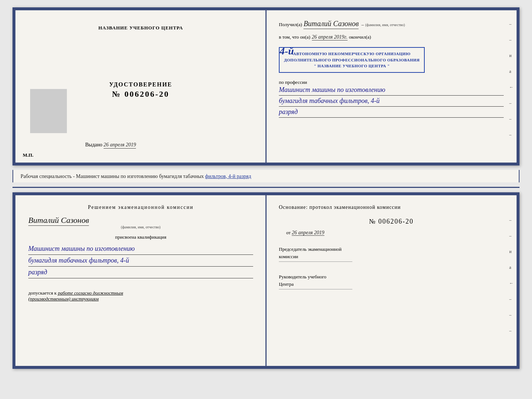 The width and height of the screenshot is (532, 399). What do you see at coordinates (391, 221) in the screenshot?
I see `protocol-number: № 006206-20` at bounding box center [391, 221].